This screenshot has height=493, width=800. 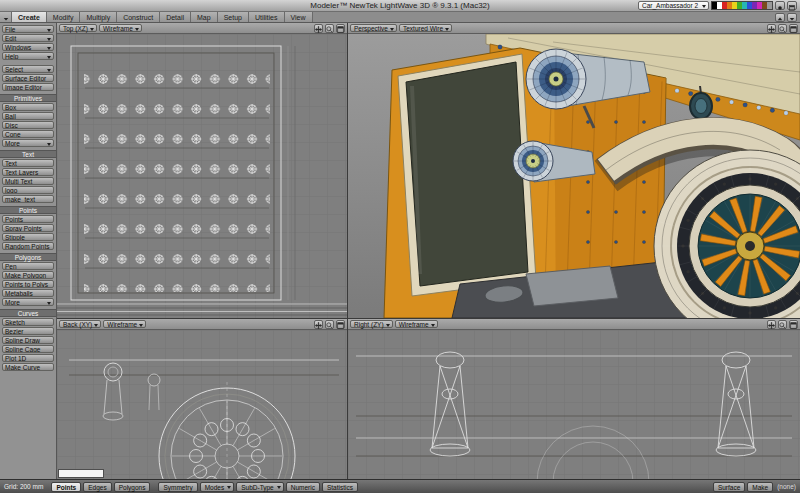 I want to click on palette-options-button, so click(x=780, y=6).